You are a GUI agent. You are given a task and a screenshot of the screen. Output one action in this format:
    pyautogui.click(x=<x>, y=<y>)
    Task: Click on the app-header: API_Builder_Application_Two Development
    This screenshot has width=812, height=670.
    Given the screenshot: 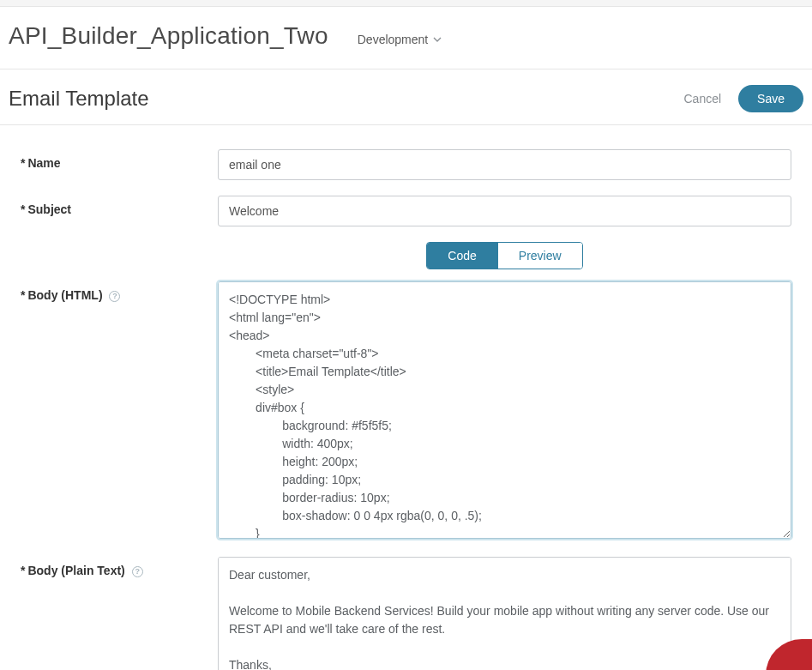 What is the action you would take?
    pyautogui.click(x=406, y=38)
    